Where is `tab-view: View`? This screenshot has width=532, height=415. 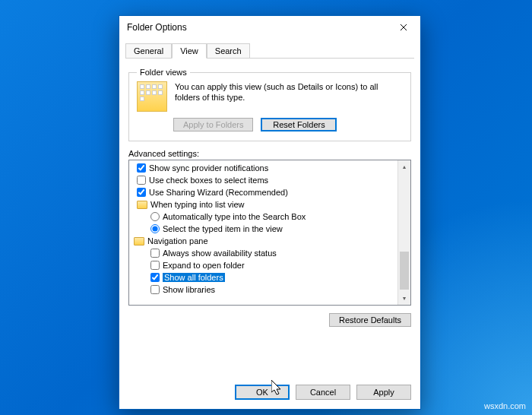
tab-view: View is located at coordinates (189, 51).